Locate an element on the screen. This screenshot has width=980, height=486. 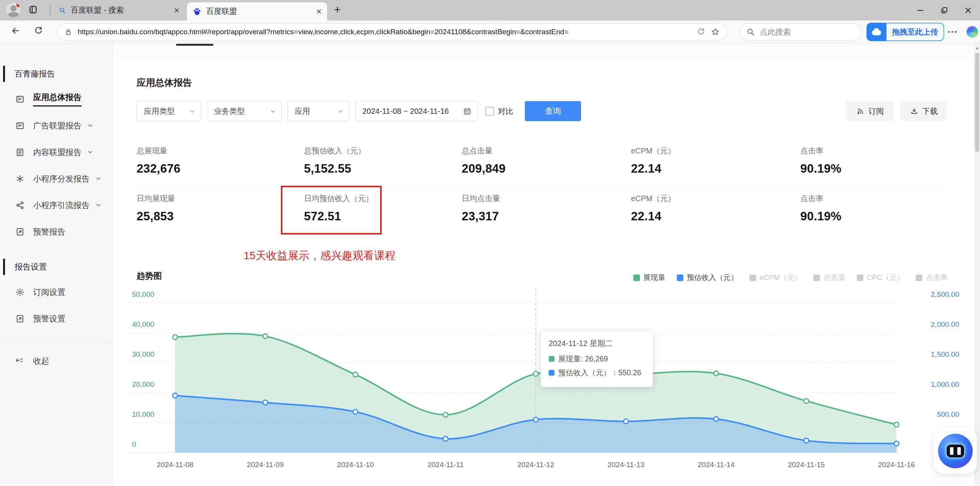
business-type-select: 业务类型 is located at coordinates (244, 111).